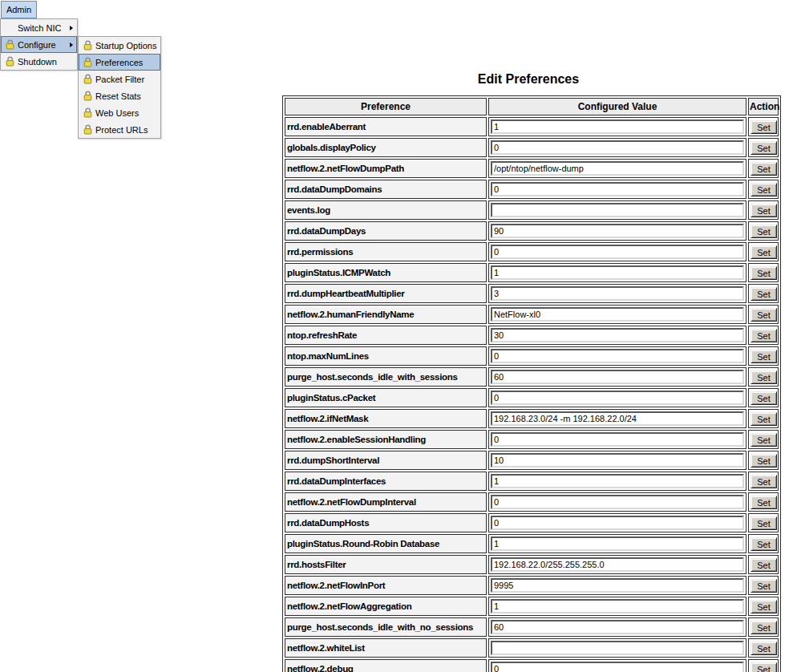 The width and height of the screenshot is (797, 672). Describe the element at coordinates (119, 130) in the screenshot. I see `submenu-item-protect-urls: Protect URLs` at that location.